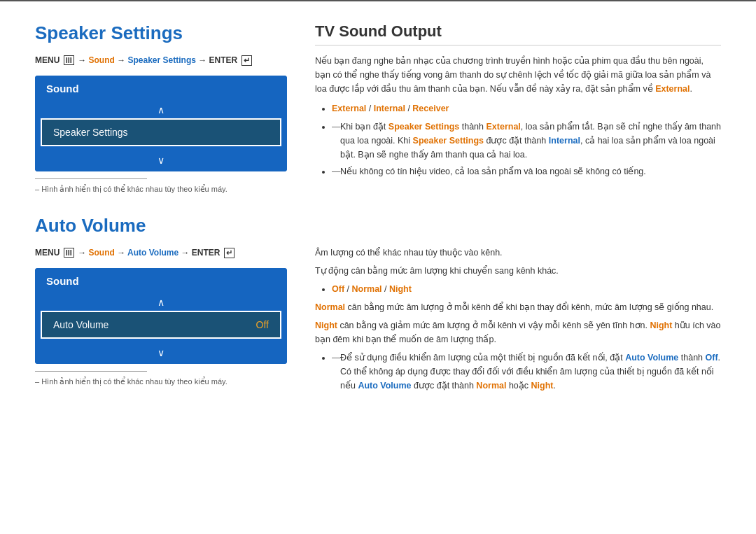 The height and width of the screenshot is (534, 756). What do you see at coordinates (518, 108) in the screenshot?
I see `tv-sound-bullet-list: External / Internal / Receiver` at bounding box center [518, 108].